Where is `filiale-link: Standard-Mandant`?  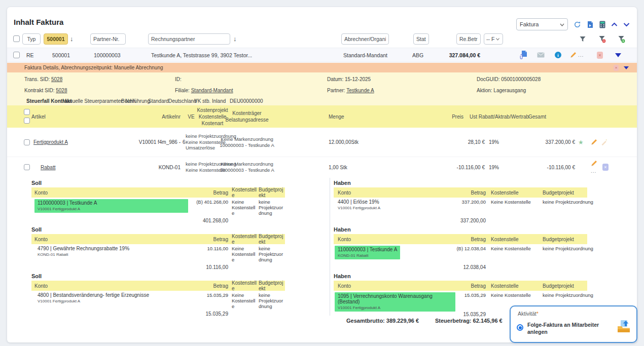 filiale-link: Standard-Mandant is located at coordinates (212, 90).